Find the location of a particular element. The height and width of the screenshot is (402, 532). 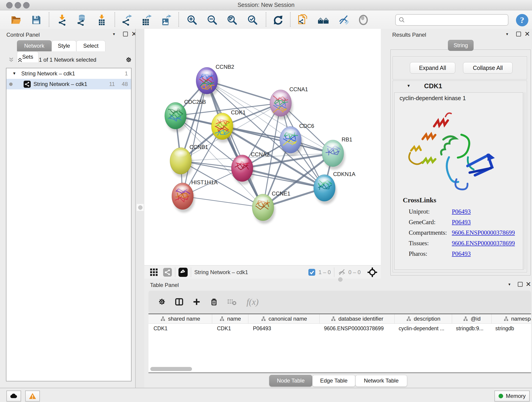

control-panel-menu-icon: ▼ is located at coordinates (114, 34).